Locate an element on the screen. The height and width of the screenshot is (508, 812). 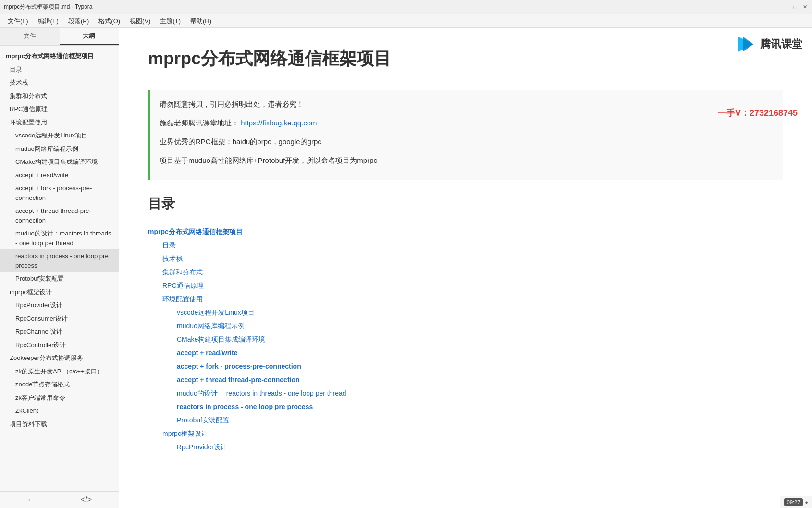
toc-item-7: CMake构建项目集成编译环境 is located at coordinates (480, 339).